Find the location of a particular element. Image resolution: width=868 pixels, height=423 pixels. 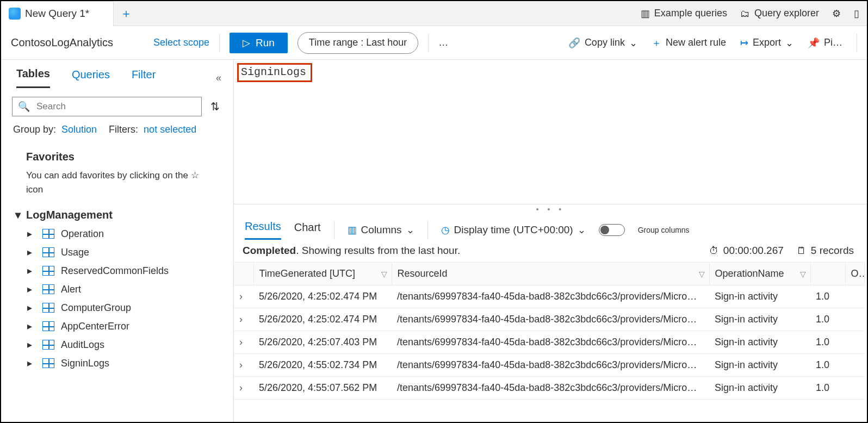

col-operationname: OperationName ▽ is located at coordinates (760, 274).